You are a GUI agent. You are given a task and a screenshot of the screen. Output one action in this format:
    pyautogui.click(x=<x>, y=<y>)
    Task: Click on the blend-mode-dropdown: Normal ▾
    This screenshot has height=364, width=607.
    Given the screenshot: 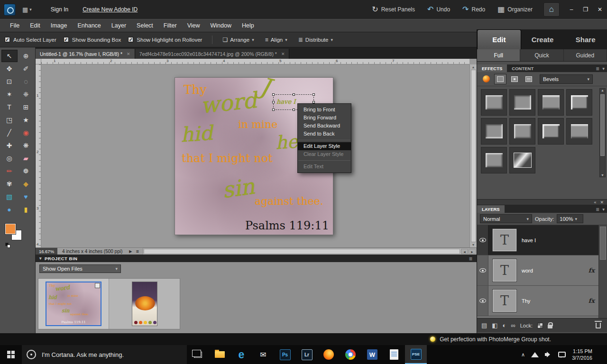 What is the action you would take?
    pyautogui.click(x=506, y=219)
    